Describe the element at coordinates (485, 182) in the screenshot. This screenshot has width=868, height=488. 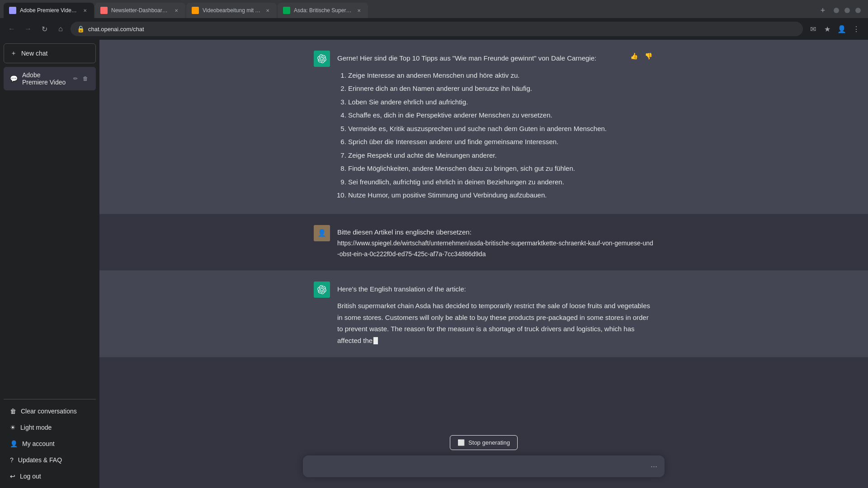
I see `list-item: Sei freundlich, aufrichtig und ehrlich i…` at that location.